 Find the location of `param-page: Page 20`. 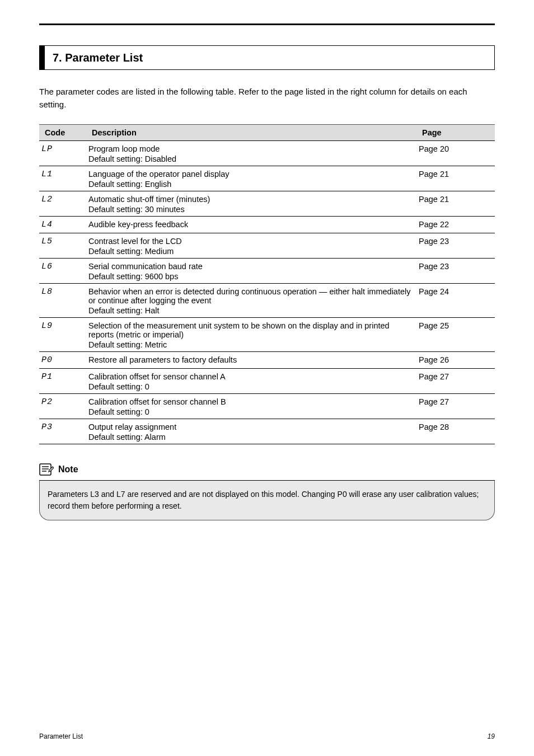

param-page: Page 20 is located at coordinates (456, 153).